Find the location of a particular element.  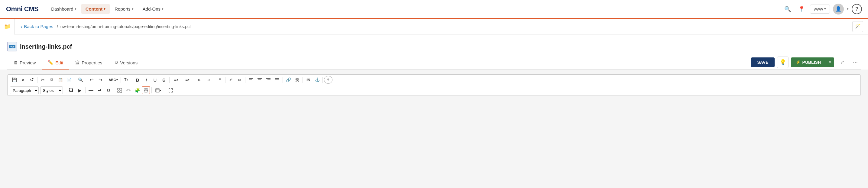

align-right-button is located at coordinates (268, 80).